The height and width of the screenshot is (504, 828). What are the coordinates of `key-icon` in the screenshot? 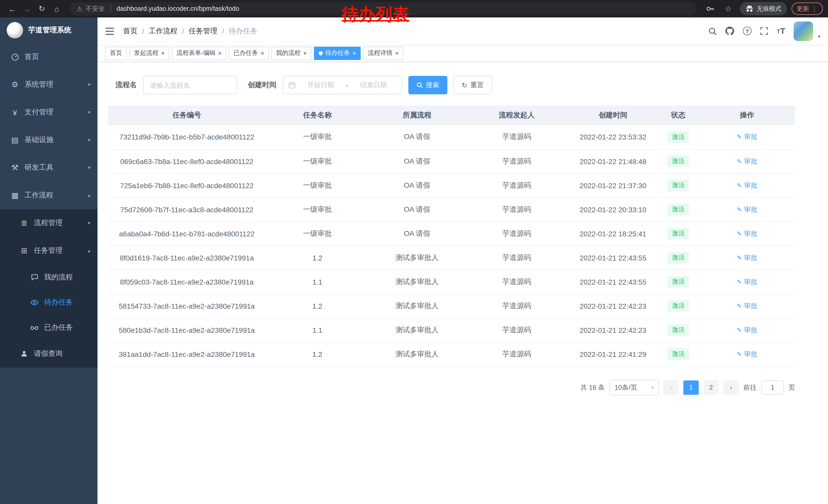 It's located at (710, 9).